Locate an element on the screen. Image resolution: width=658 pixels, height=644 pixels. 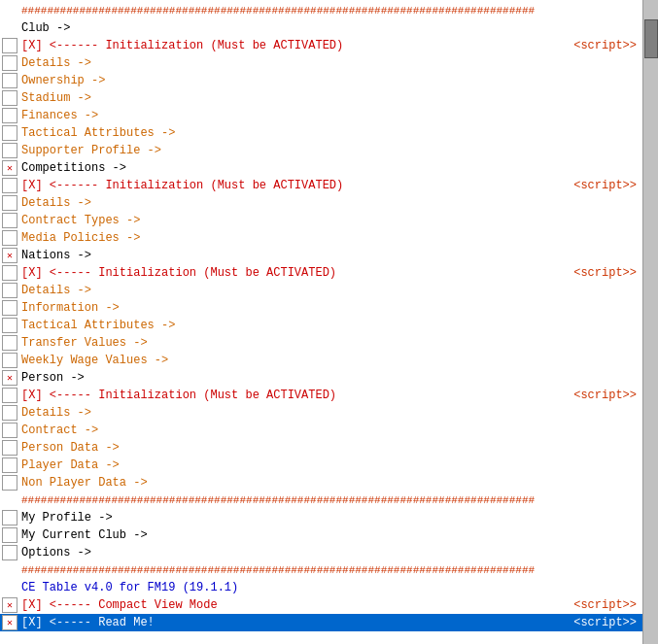
list-item: ✕[X] <----- Read Me!<script>> is located at coordinates (321, 623).